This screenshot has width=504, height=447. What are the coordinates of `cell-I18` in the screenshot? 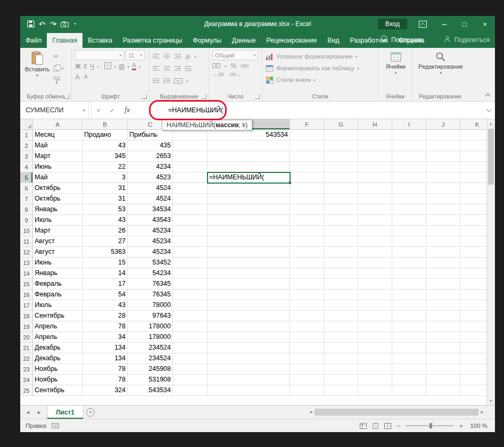 It's located at (409, 316).